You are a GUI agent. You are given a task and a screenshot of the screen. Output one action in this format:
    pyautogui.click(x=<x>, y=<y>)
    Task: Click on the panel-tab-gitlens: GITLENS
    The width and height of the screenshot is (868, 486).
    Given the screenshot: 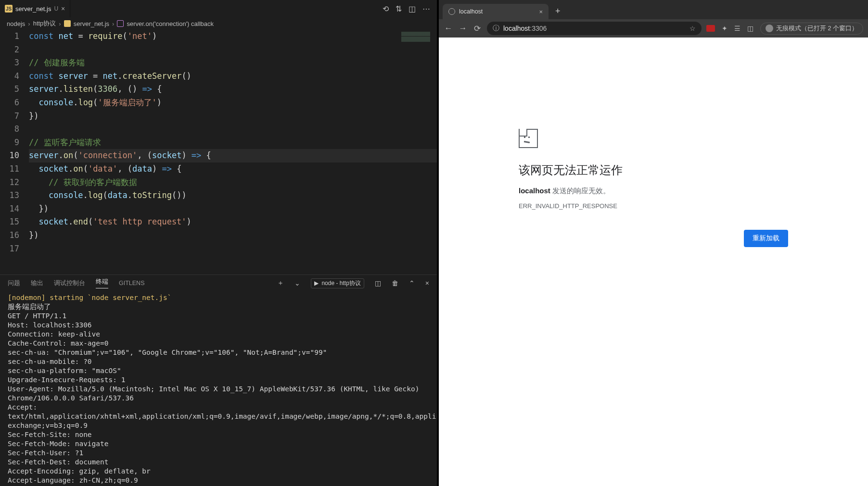 What is the action you would take?
    pyautogui.click(x=132, y=283)
    